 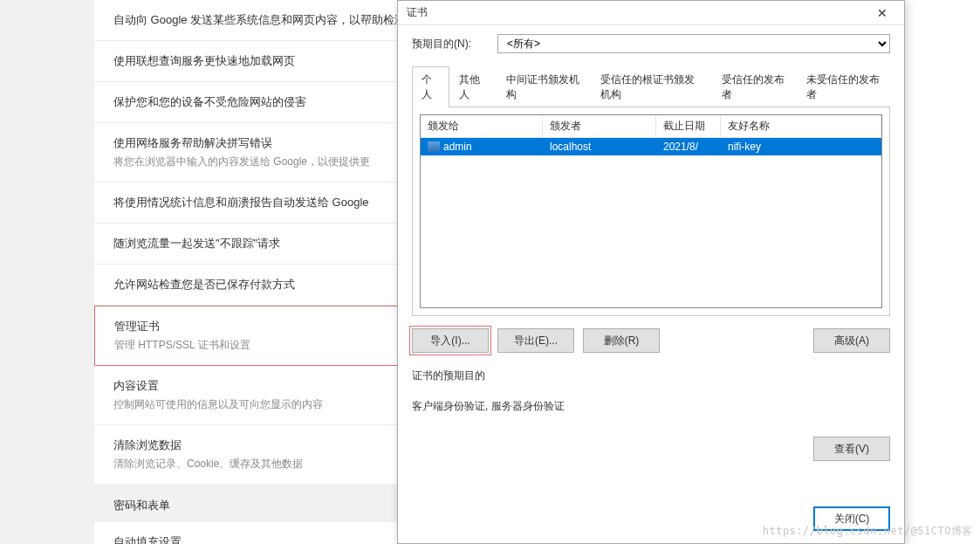 I want to click on delete-button: 删除(R), so click(x=621, y=341).